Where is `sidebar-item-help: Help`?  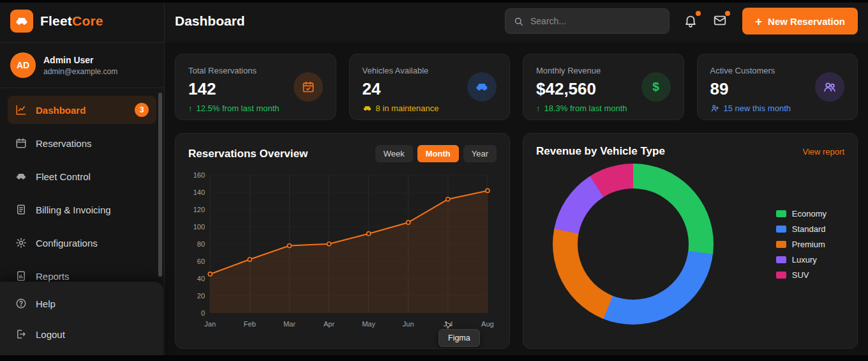
sidebar-item-help: Help is located at coordinates (82, 303).